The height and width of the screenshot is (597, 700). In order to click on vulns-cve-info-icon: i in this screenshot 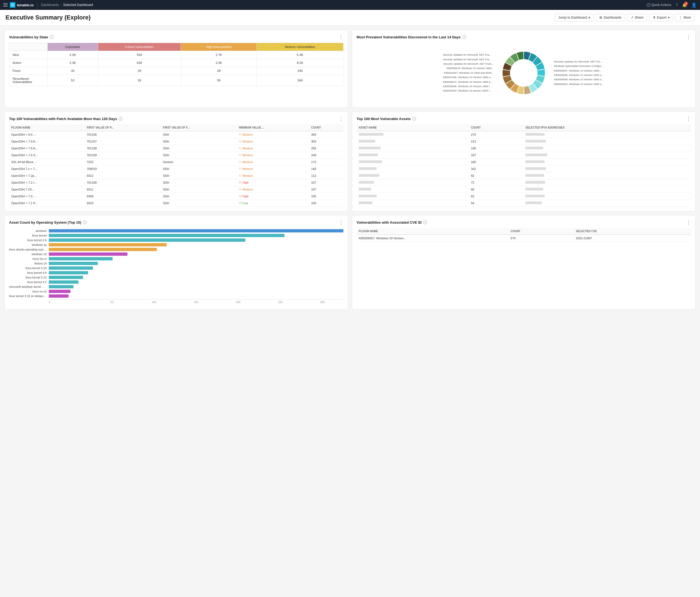, I will do `click(425, 222)`.